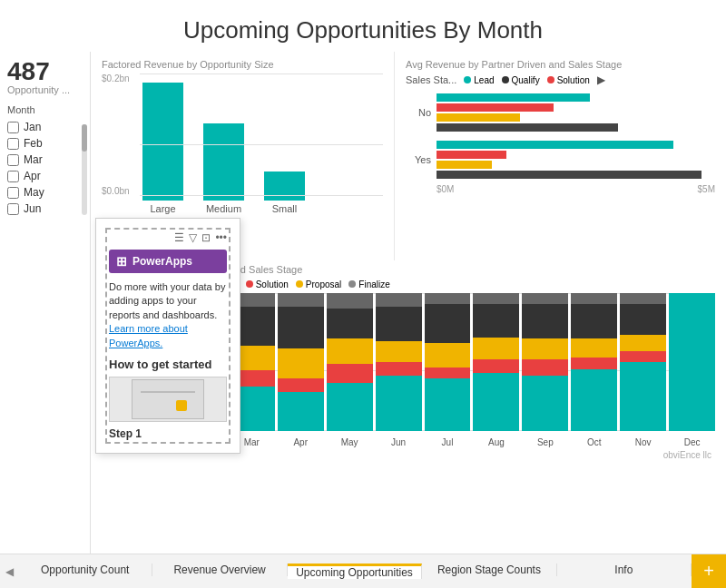  What do you see at coordinates (261, 74) in the screenshot?
I see `gridline-top` at bounding box center [261, 74].